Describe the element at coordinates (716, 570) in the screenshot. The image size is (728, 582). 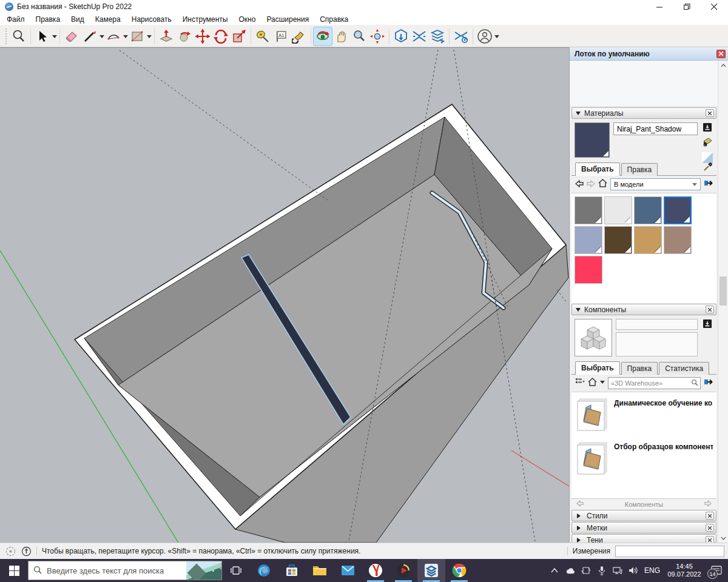
I see `action-center-button: 14` at that location.